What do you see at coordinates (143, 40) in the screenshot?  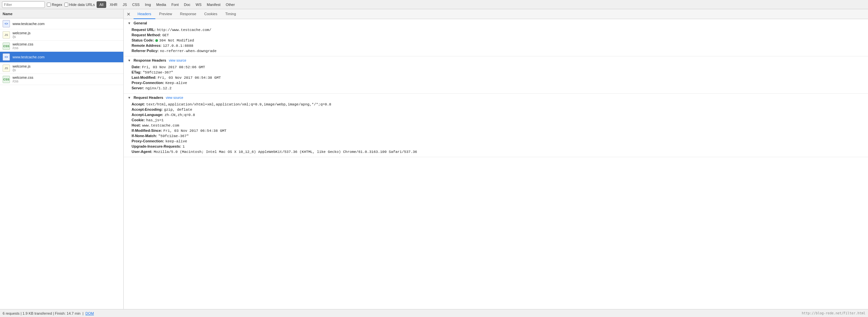 I see `prop-key: Status Code:` at bounding box center [143, 40].